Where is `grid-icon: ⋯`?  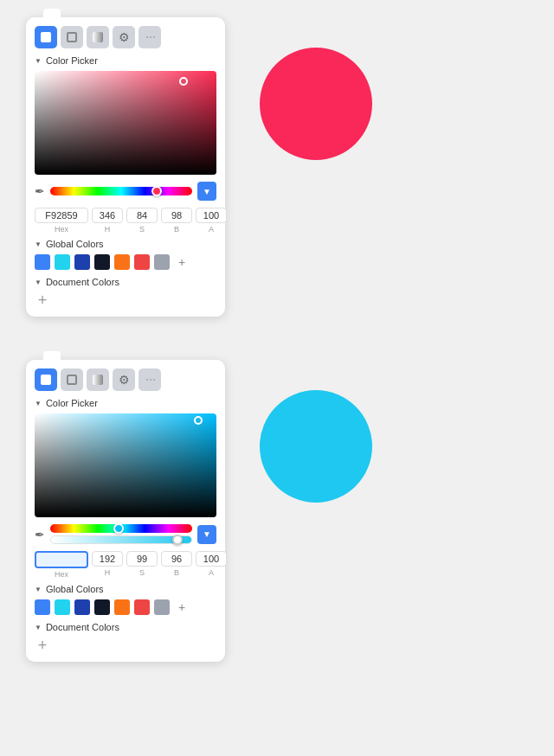
grid-icon: ⋯ is located at coordinates (150, 37).